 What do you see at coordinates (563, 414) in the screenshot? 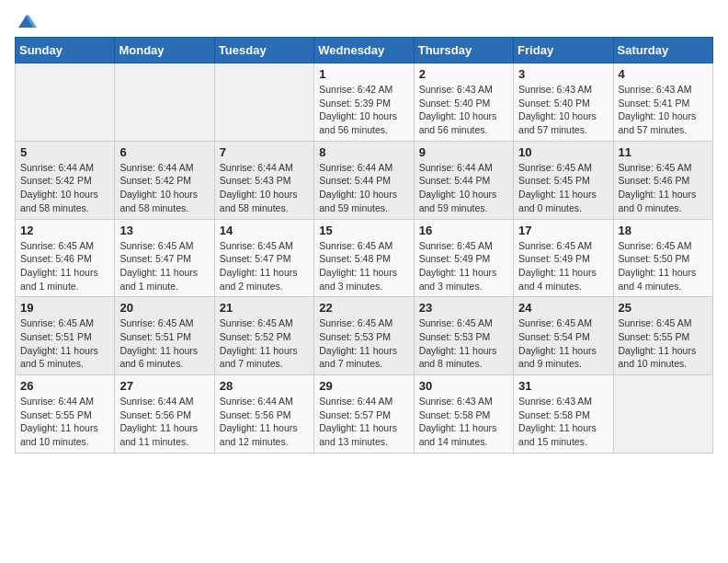
I see `day-cell: 31Sunrise: 6:43 AM Sunset: 5:58 PM Dayli…` at bounding box center [563, 414].